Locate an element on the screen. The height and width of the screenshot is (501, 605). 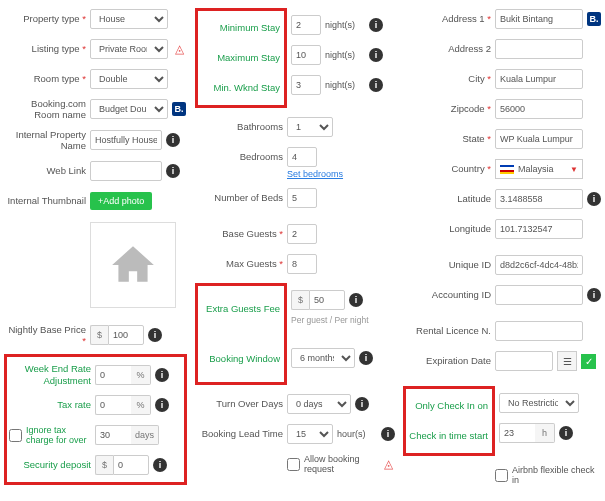
property-type-select: House is located at coordinates (129, 19).